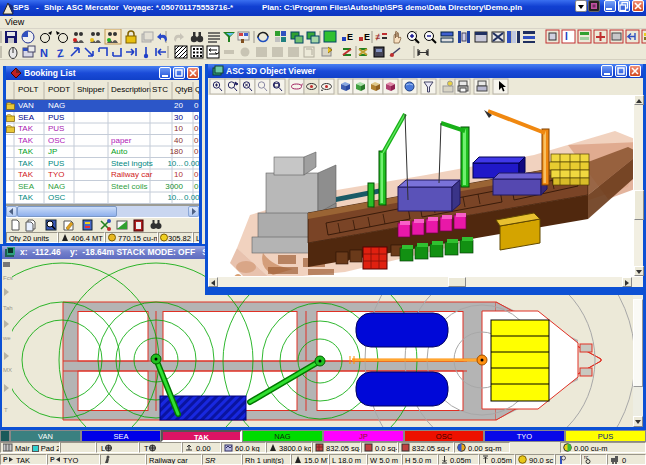  What do you see at coordinates (60, 54) in the screenshot?
I see `svg-text: Z` at bounding box center [60, 54].